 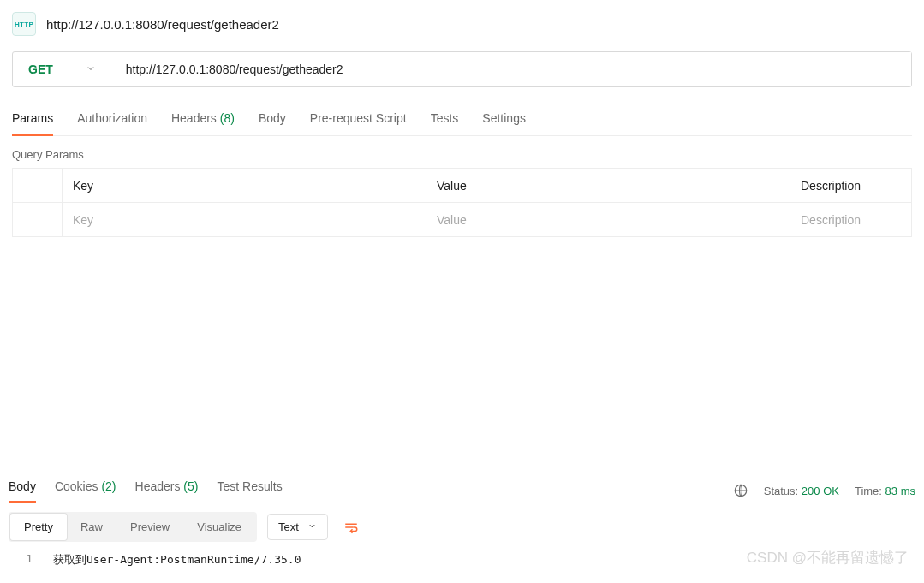 What do you see at coordinates (901, 491) in the screenshot?
I see `time-value: 83 ms` at bounding box center [901, 491].